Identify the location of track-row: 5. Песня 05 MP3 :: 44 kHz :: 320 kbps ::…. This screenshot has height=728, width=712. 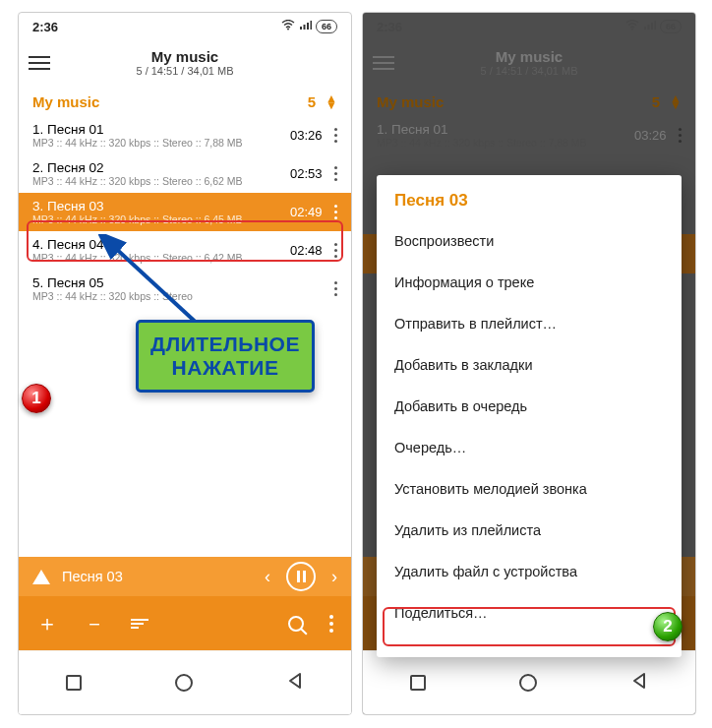
(185, 289).